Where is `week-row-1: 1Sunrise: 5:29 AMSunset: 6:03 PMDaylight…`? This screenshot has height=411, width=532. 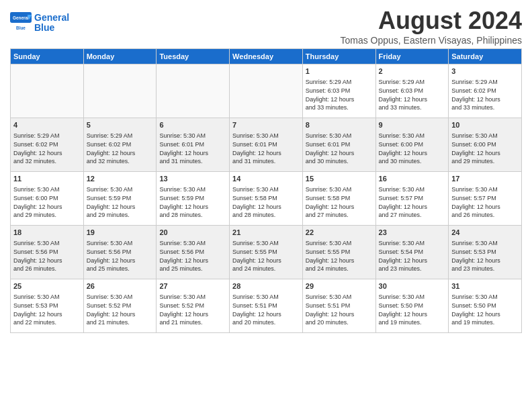
week-row-1: 1Sunrise: 5:29 AMSunset: 6:03 PMDaylight… is located at coordinates (266, 91).